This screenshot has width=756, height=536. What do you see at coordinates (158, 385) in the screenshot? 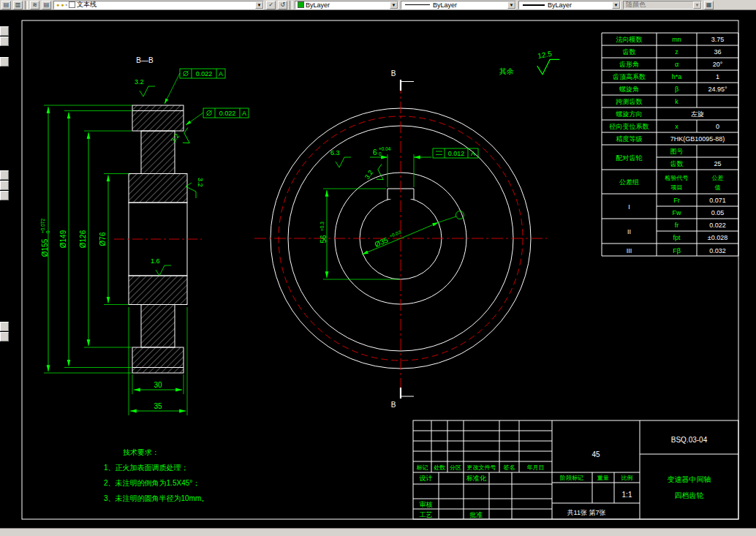
I see `dim-w30: 30` at bounding box center [158, 385].